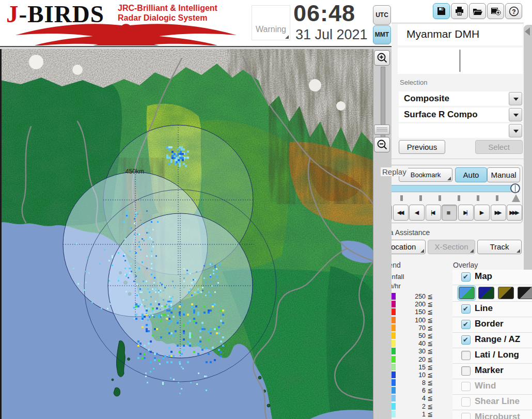 This screenshot has height=419, width=532. What do you see at coordinates (471, 175) in the screenshot?
I see `auto-button: Auto` at bounding box center [471, 175].